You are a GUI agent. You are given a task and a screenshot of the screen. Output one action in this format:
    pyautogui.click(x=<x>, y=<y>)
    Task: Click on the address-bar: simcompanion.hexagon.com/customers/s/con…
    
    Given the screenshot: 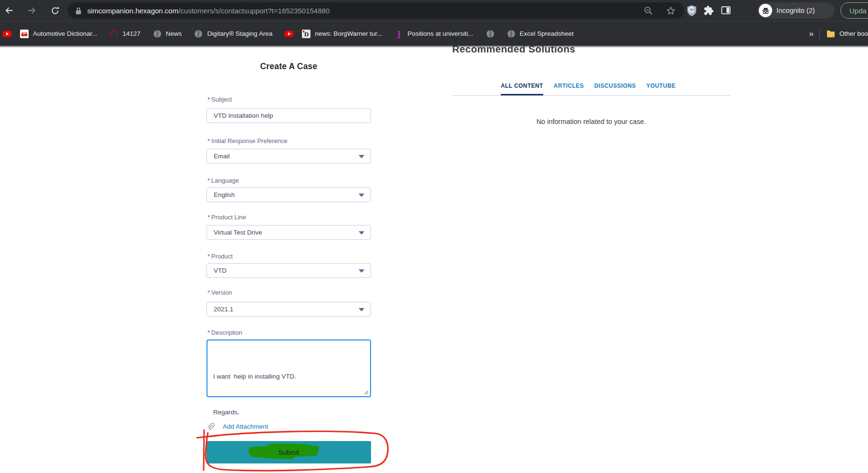 What is the action you would take?
    pyautogui.click(x=376, y=10)
    